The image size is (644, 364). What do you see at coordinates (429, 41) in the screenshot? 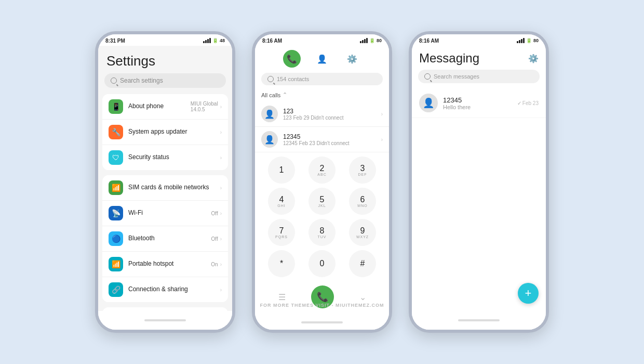
I see `msg-time: 8:16 AM` at bounding box center [429, 41].